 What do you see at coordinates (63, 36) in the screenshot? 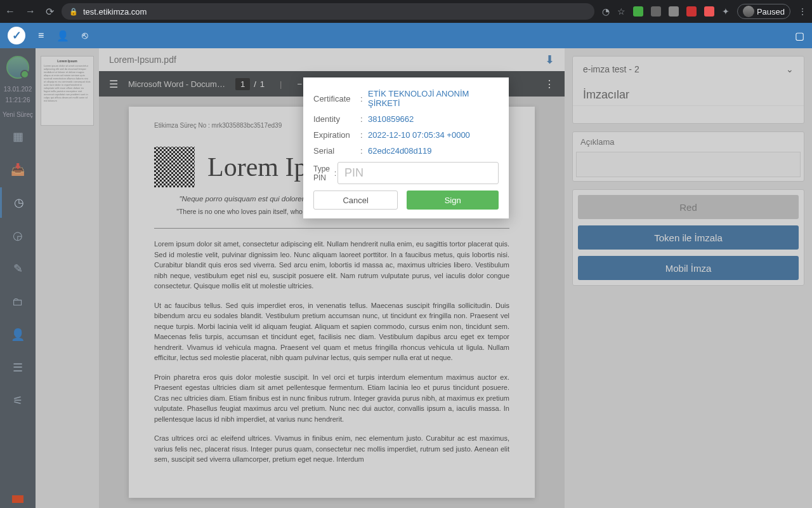
I see `user-icon: 👤` at bounding box center [63, 36].